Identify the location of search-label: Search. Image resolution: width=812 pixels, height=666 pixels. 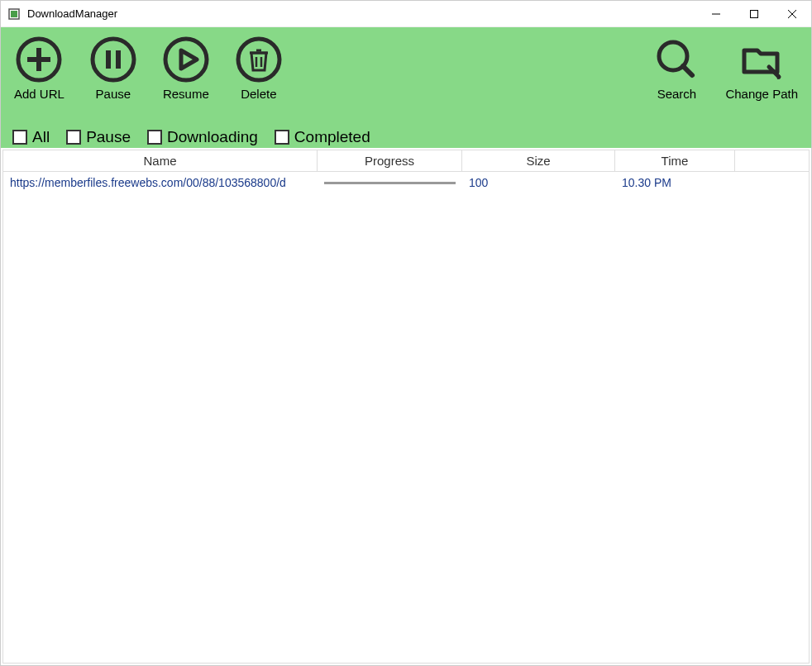
(677, 94).